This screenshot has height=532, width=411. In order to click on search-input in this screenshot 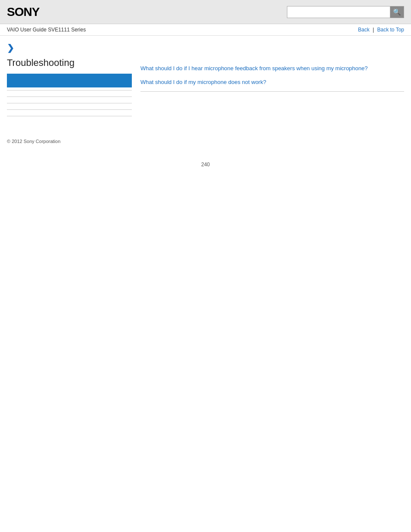, I will do `click(339, 12)`.